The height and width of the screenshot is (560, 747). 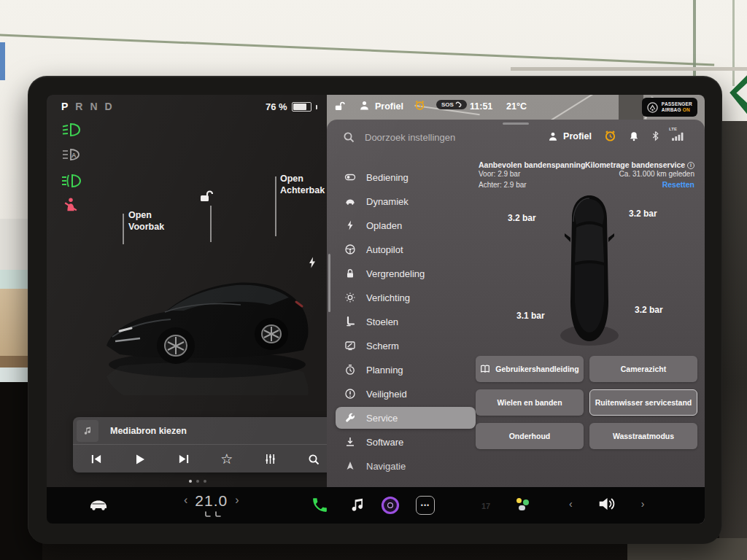 What do you see at coordinates (636, 184) in the screenshot?
I see `reset-tire-service-link: Resetten` at bounding box center [636, 184].